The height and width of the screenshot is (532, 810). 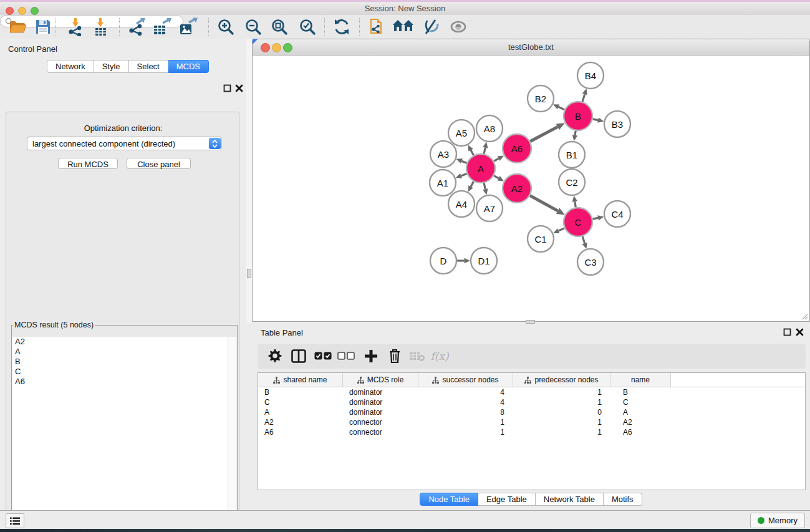 What do you see at coordinates (559, 231) in the screenshot?
I see `edge-C-C1` at bounding box center [559, 231].